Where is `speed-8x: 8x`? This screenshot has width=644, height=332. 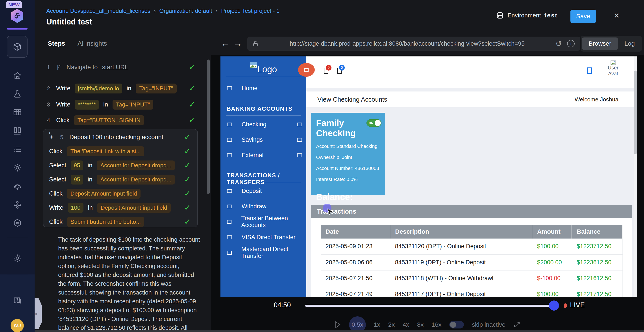 speed-8x: 8x is located at coordinates (420, 325).